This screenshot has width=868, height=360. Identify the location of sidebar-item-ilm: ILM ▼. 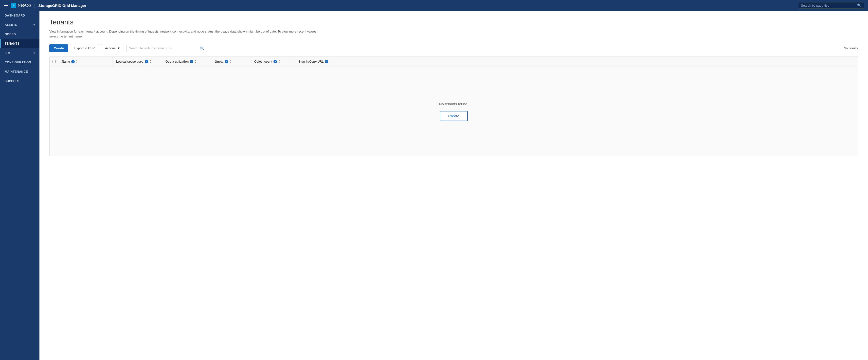
(20, 53).